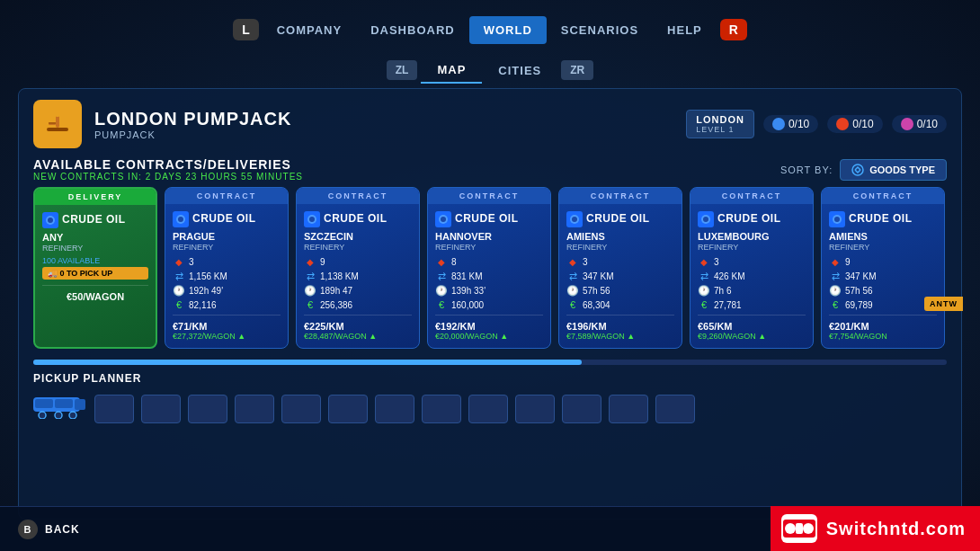 The image size is (980, 551). I want to click on facility-icon, so click(58, 124).